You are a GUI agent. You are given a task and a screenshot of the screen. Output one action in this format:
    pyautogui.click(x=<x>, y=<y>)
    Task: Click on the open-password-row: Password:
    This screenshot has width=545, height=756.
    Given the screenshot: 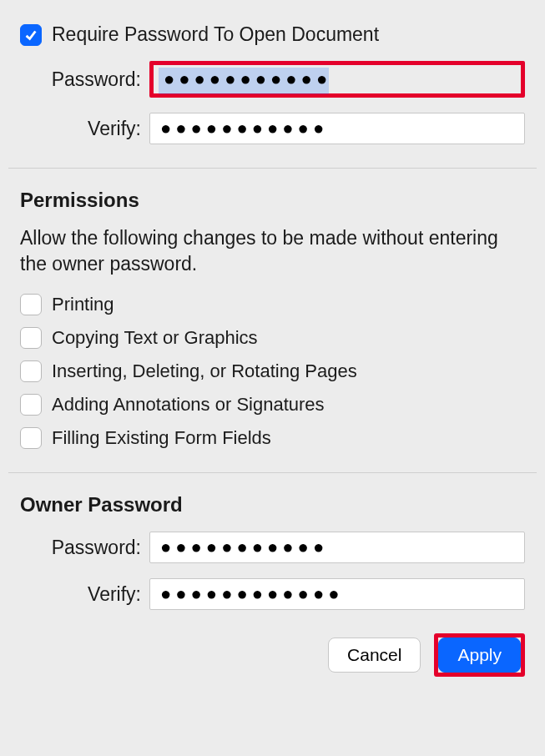 What is the action you would take?
    pyautogui.click(x=272, y=79)
    